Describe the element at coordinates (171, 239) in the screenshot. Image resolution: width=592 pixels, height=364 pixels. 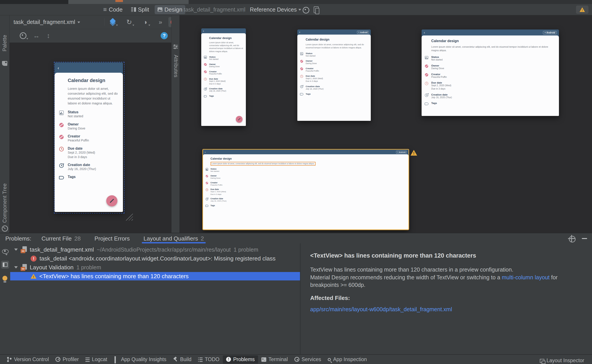
I see `tab-label: Layout and Qualifiers` at that location.